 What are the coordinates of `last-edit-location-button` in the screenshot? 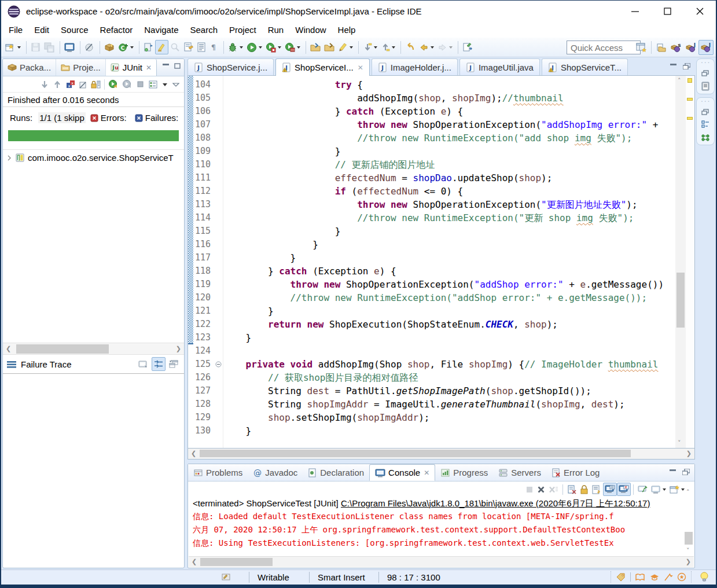 It's located at (468, 47).